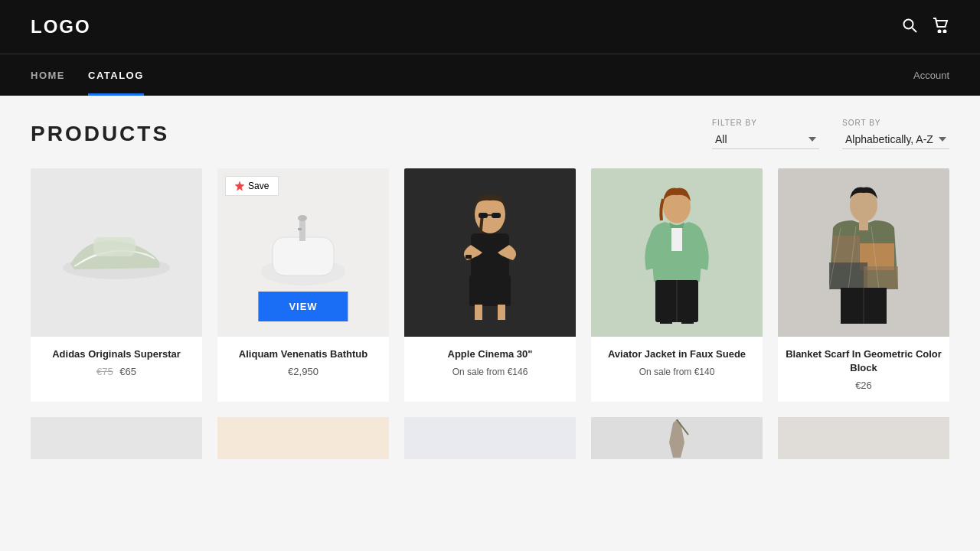 The width and height of the screenshot is (980, 551). I want to click on product-card: Blanket Scarf In Geometric Color Block €…, so click(864, 285).